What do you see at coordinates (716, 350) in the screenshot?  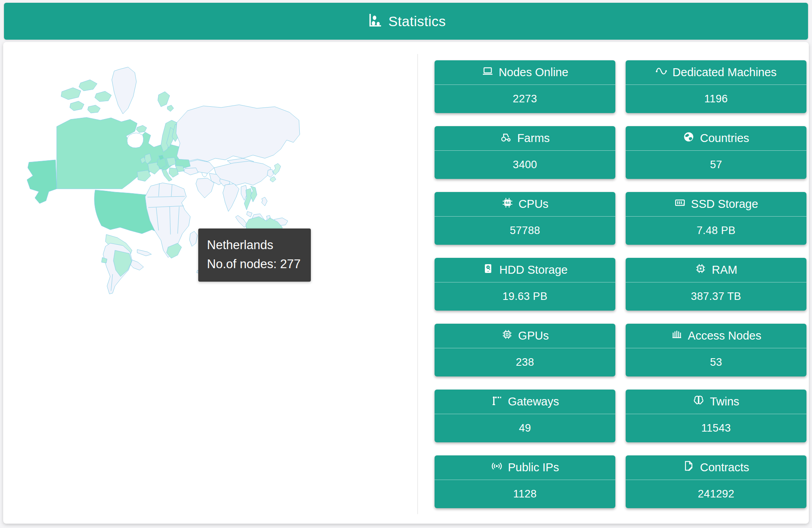 I see `stat-card-access-nodes: Access Nodes 53` at bounding box center [716, 350].